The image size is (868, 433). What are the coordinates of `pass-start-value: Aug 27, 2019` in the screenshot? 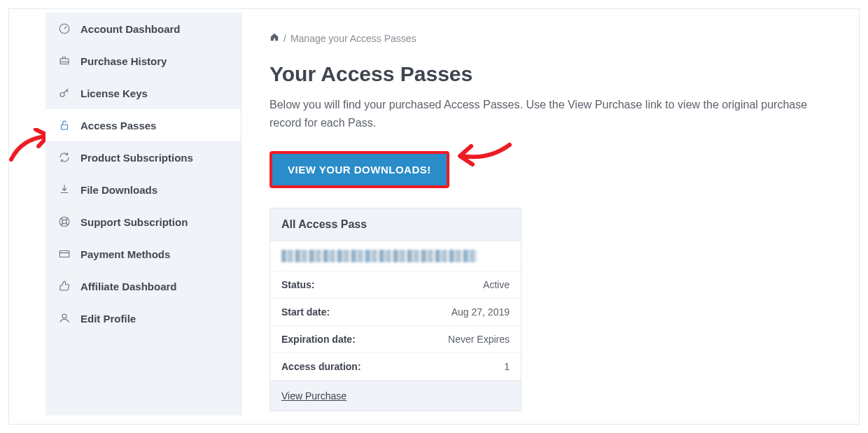 It's located at (480, 312).